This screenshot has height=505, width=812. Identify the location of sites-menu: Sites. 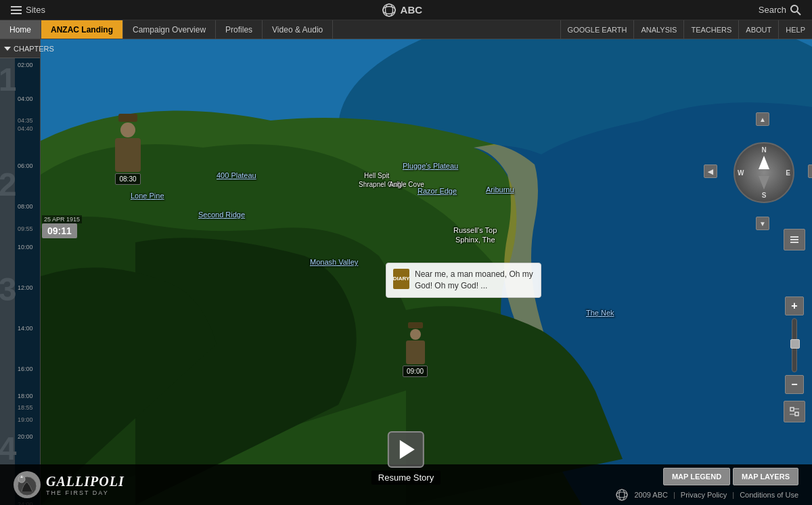
(28, 9).